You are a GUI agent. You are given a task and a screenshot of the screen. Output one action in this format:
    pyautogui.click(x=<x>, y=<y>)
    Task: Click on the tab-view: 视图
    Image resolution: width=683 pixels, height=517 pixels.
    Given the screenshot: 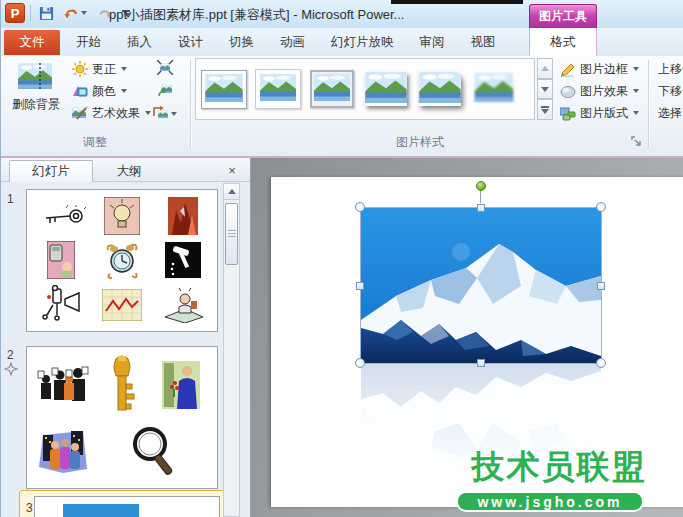 What is the action you would take?
    pyautogui.click(x=484, y=42)
    